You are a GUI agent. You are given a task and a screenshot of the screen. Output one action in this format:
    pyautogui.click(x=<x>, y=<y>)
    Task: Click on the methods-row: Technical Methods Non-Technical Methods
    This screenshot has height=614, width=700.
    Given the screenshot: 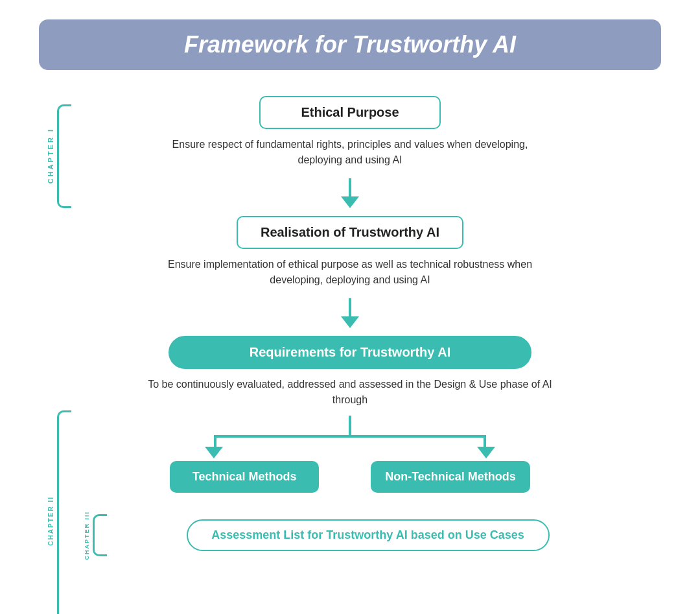 What is the action you would take?
    pyautogui.click(x=350, y=477)
    